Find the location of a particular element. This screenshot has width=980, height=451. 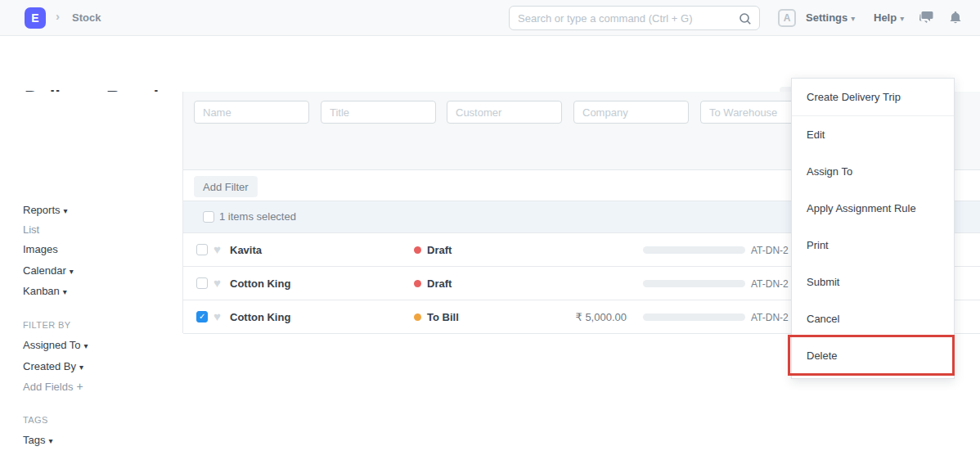

sidebar-item-assigned-to: Assigned To▾ is located at coordinates (56, 345).